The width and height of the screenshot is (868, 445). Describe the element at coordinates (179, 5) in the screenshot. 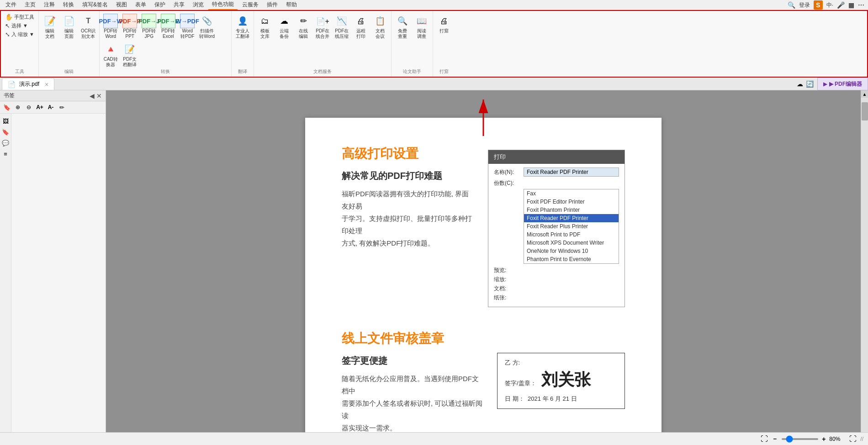

I see `menu-item-share: 共享` at that location.